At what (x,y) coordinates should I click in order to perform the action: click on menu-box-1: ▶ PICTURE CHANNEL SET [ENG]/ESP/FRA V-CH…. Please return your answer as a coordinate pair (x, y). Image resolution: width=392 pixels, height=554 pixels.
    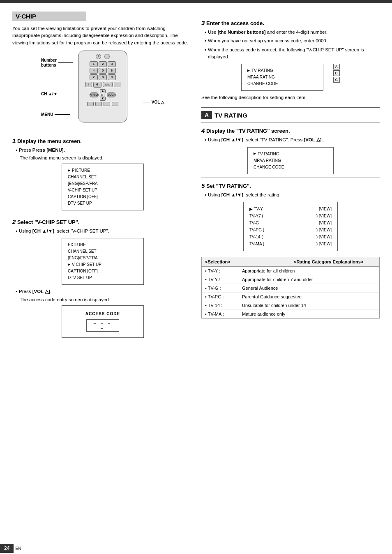
    Looking at the image, I should click on (103, 187).